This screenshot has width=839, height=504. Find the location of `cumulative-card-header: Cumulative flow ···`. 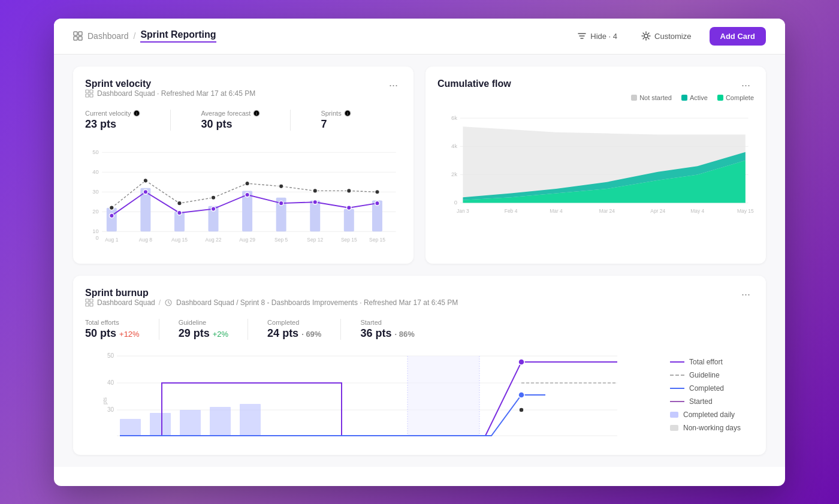

cumulative-card-header: Cumulative flow ··· is located at coordinates (596, 85).